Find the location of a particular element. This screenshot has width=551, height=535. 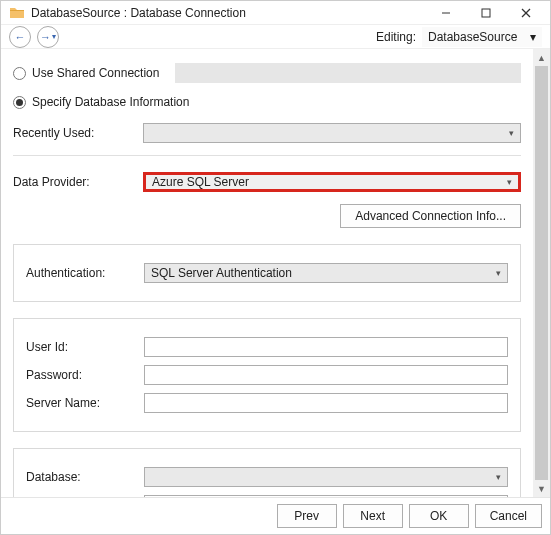

advanced-connection-button: Advanced Connection Info... is located at coordinates (430, 216).